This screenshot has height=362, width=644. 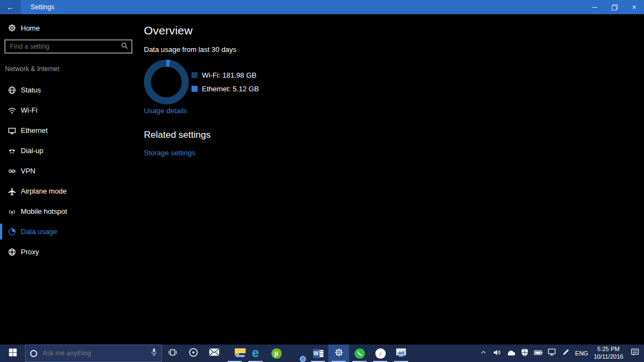 I want to click on usage-details-link: Usage details, so click(x=165, y=110).